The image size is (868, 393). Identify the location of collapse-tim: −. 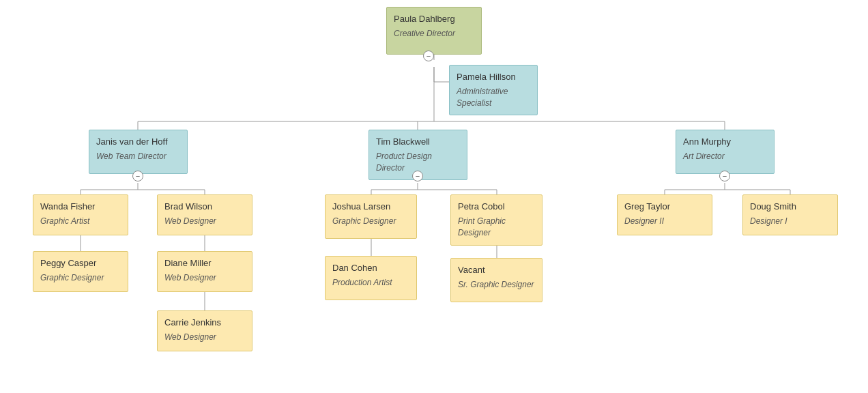
(418, 176).